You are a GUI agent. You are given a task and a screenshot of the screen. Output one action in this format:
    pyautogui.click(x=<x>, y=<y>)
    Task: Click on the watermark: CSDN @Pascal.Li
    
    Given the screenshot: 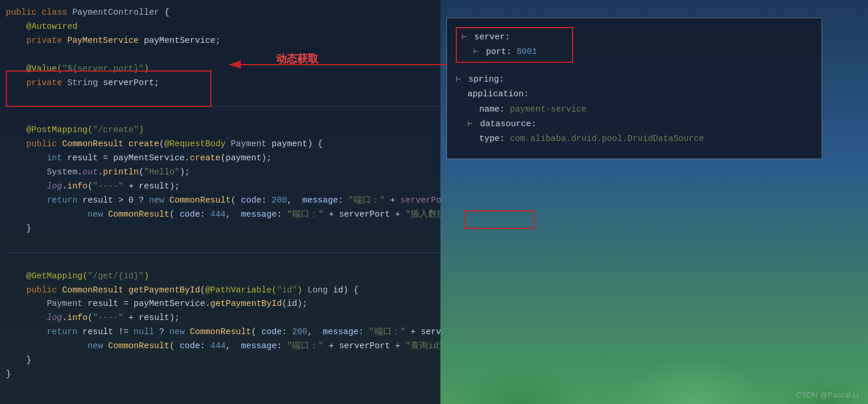 What is the action you would take?
    pyautogui.click(x=827, y=395)
    